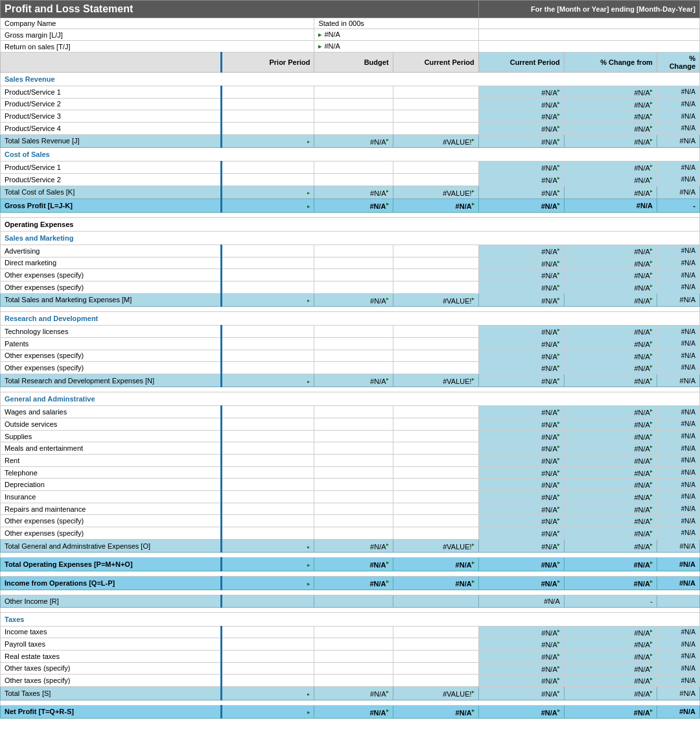 The image size is (700, 729). Describe the element at coordinates (350, 344) in the screenshot. I see `table-row: Patents #N/A▸ #N/A▸ #N/A` at that location.